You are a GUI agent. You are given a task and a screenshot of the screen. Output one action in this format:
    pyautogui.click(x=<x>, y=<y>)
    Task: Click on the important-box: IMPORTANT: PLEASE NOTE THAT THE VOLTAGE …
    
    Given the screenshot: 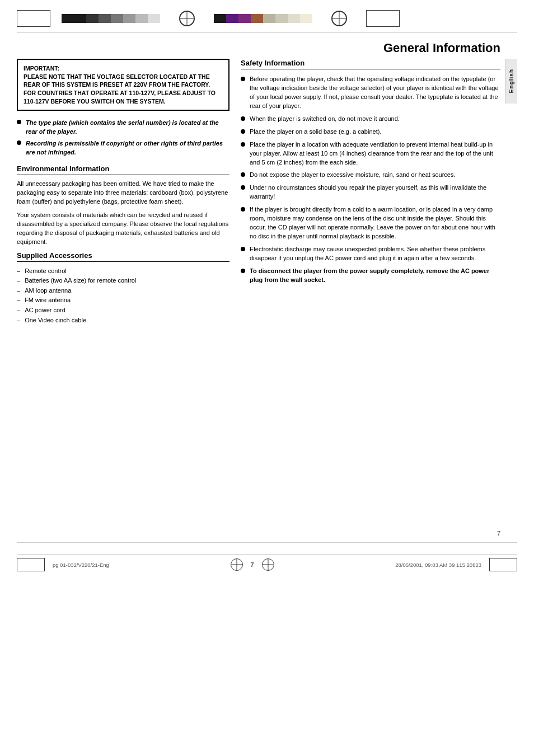 What is the action you would take?
    pyautogui.click(x=123, y=85)
    